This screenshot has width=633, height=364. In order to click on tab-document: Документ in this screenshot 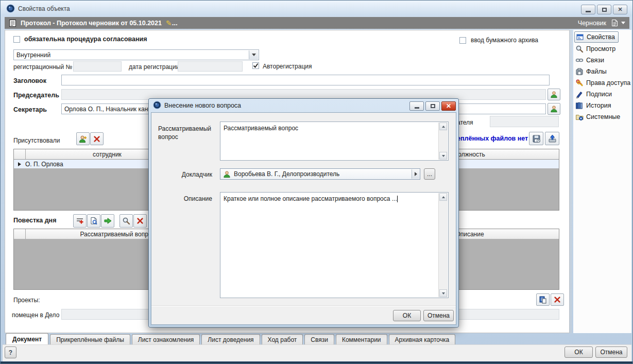, I will do `click(27, 339)`.